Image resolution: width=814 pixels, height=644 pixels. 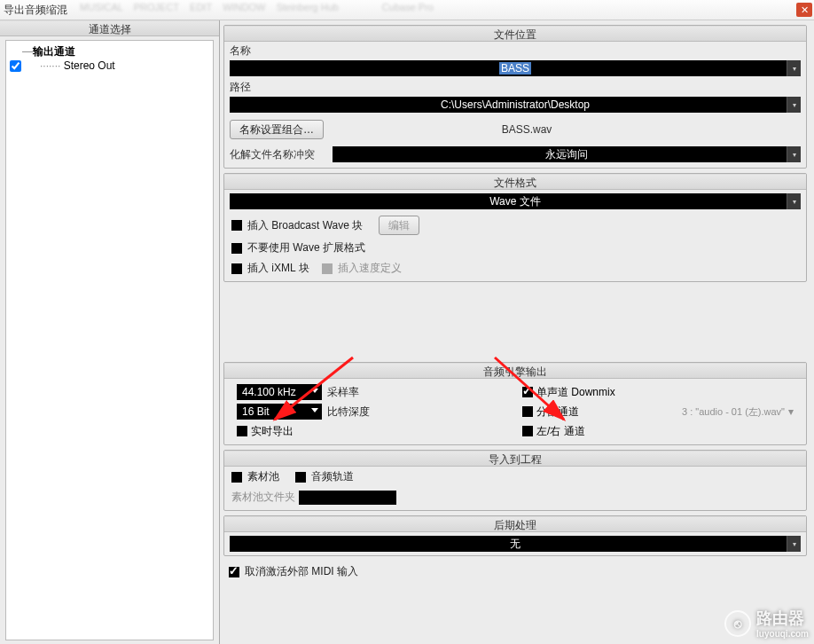 I want to click on conflict-value: 永远询问, so click(x=567, y=154).